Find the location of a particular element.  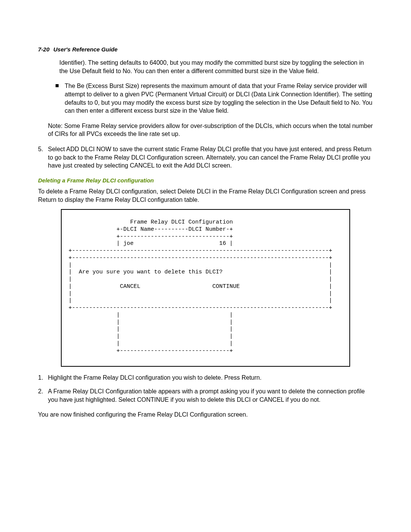

step-number: 1. is located at coordinates (40, 378).